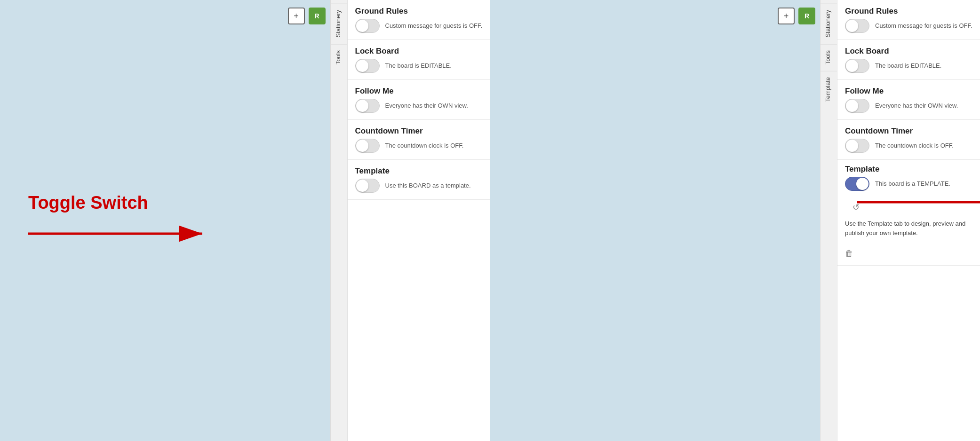  What do you see at coordinates (909, 26) in the screenshot?
I see `ground-rules-body-right: Custom message for guests is OFF.` at bounding box center [909, 26].